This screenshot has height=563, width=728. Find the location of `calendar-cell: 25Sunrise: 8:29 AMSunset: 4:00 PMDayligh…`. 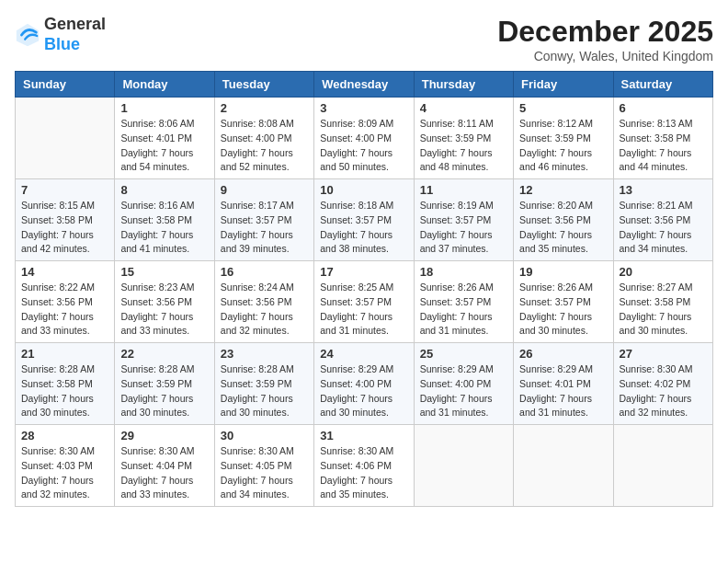

calendar-cell: 25Sunrise: 8:29 AMSunset: 4:00 PMDayligh… is located at coordinates (463, 385).